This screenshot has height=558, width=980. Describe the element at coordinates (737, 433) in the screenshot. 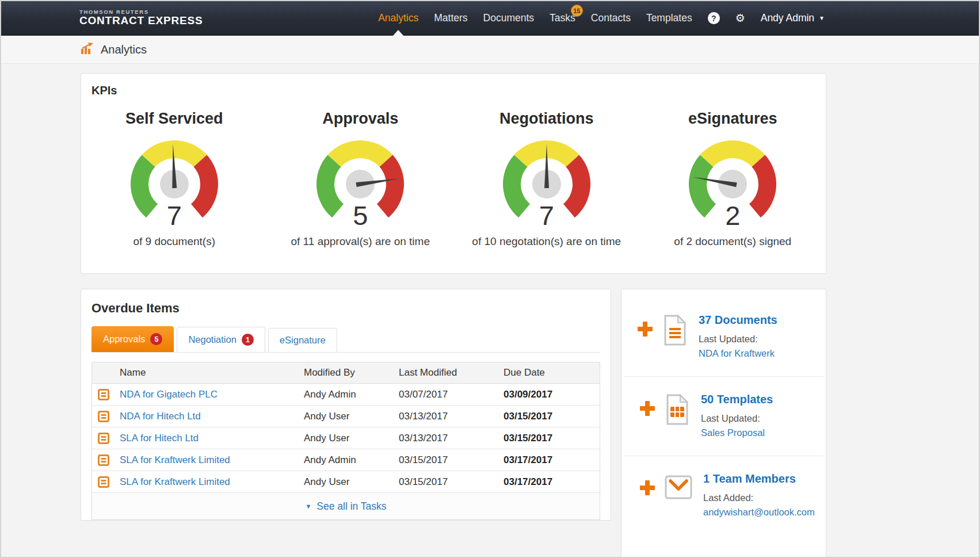

I see `summary-latest-link: Sales Proposal` at that location.